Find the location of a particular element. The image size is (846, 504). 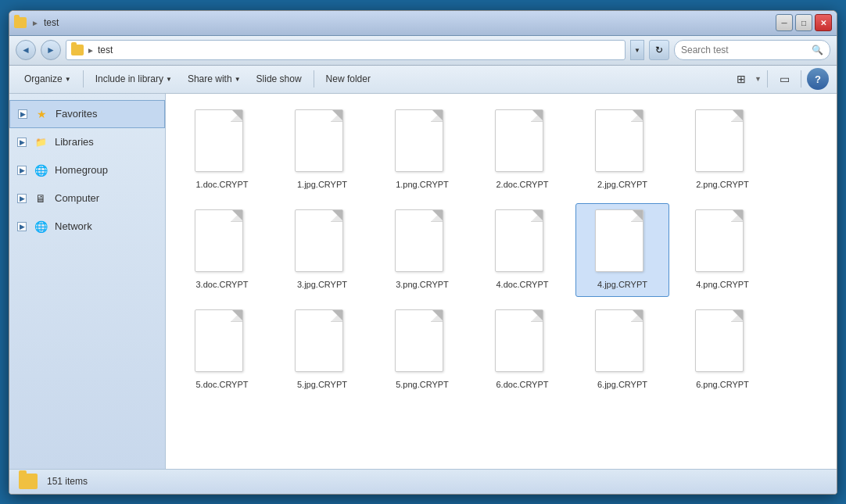

file-name-label: 2.doc.CRYPT is located at coordinates (522, 184).